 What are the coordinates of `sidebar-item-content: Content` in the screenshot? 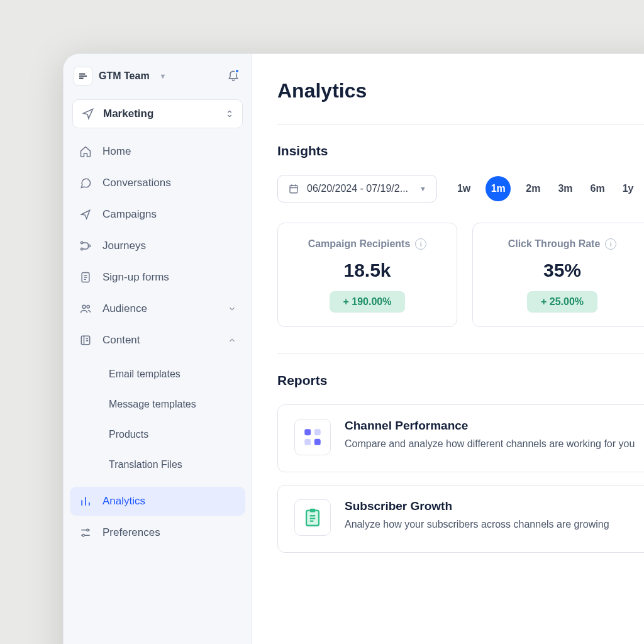 It's located at (157, 340).